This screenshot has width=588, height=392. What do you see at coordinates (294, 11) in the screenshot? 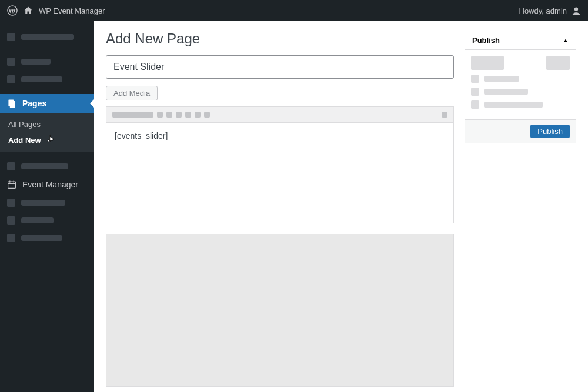
I see `admin-topbar: WP Event Manager Howdy, admin` at bounding box center [294, 11].